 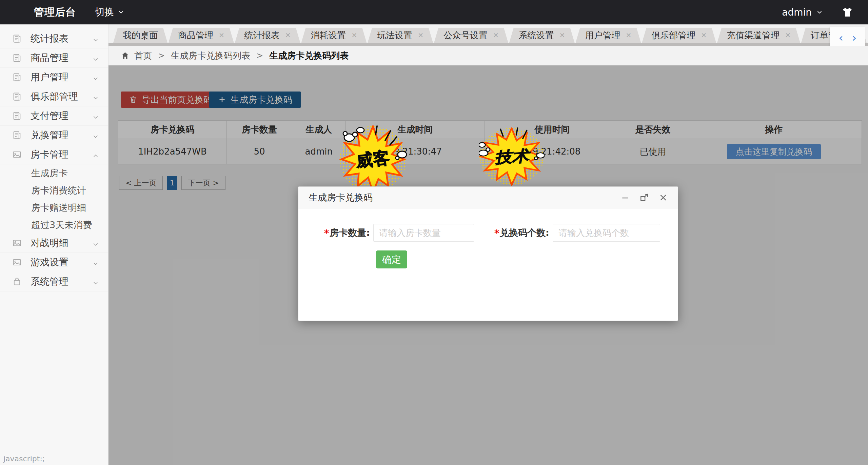 I want to click on home-icon, so click(x=125, y=56).